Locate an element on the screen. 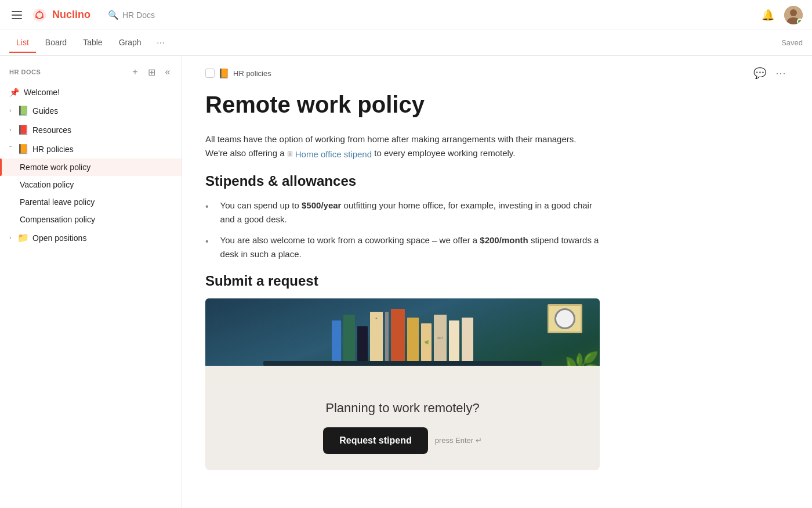 The image size is (812, 508). nav-tabs: List Board Table Graph ⋯ Saved is located at coordinates (406, 43).